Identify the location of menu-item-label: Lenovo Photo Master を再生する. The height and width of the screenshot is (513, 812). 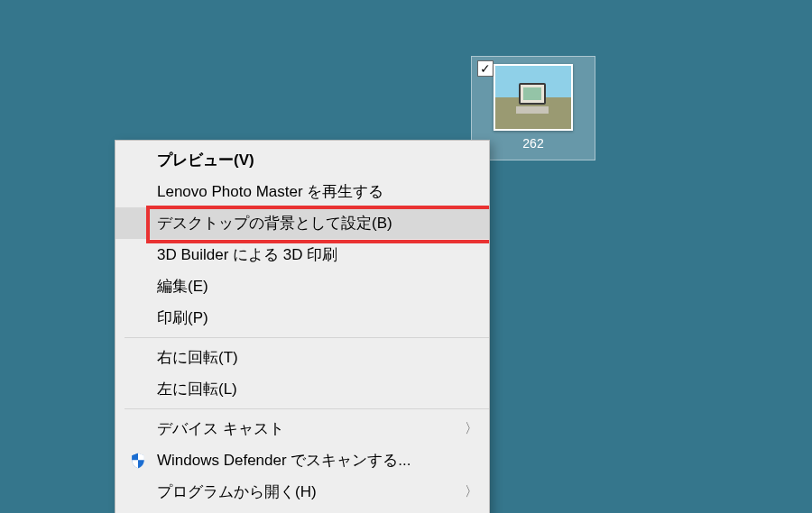
(318, 191).